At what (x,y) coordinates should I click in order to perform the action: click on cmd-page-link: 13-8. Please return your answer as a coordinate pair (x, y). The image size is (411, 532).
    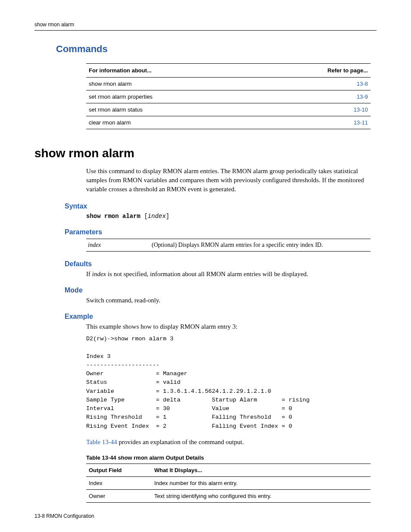
    Looking at the image, I should click on (314, 84).